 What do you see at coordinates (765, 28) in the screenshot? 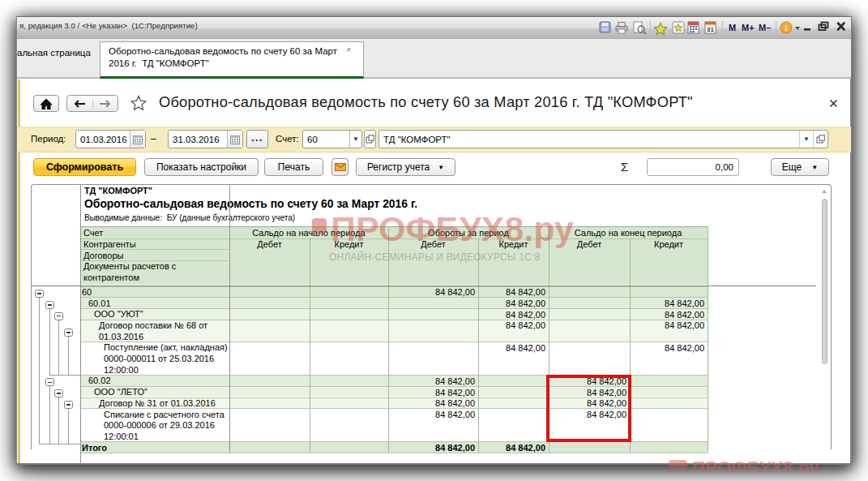
I see `svg-text: M–` at bounding box center [765, 28].